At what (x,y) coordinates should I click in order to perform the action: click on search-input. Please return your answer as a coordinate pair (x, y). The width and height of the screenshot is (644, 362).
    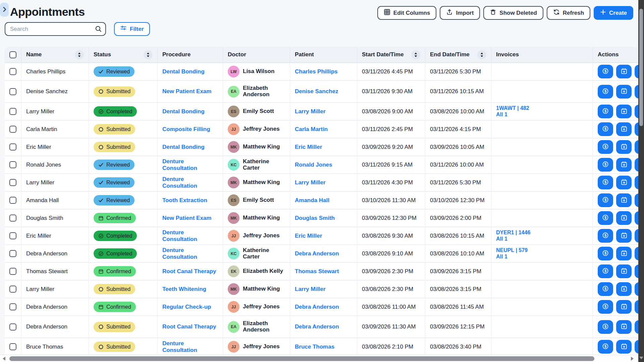
    Looking at the image, I should click on (55, 29).